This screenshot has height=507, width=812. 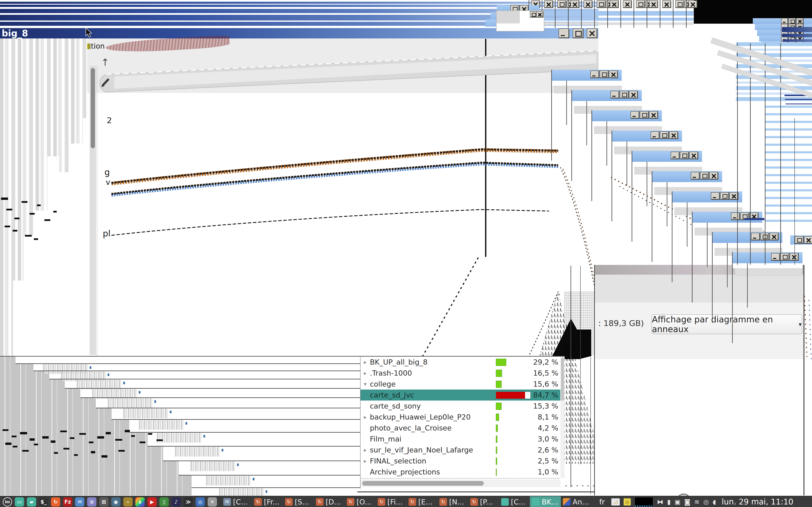 I want to click on vertical-scrollbar-thumb, so click(x=562, y=379).